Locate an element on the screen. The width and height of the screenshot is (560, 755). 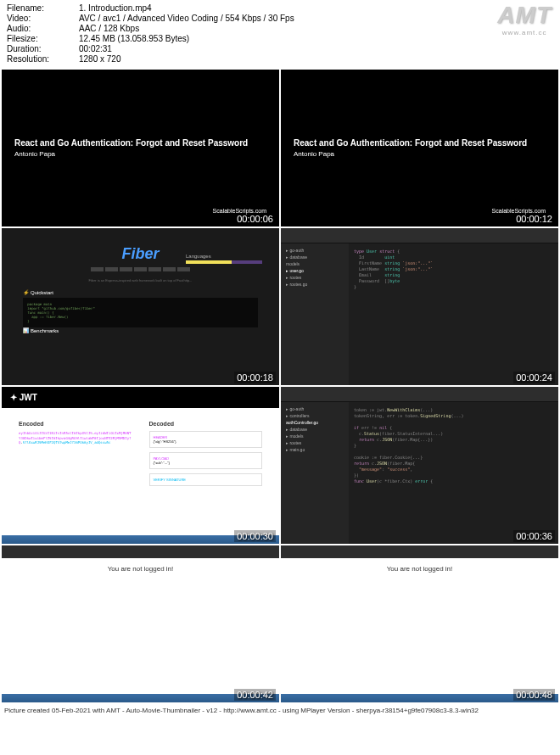
timestamp: 00:00:48 is located at coordinates (535, 695).